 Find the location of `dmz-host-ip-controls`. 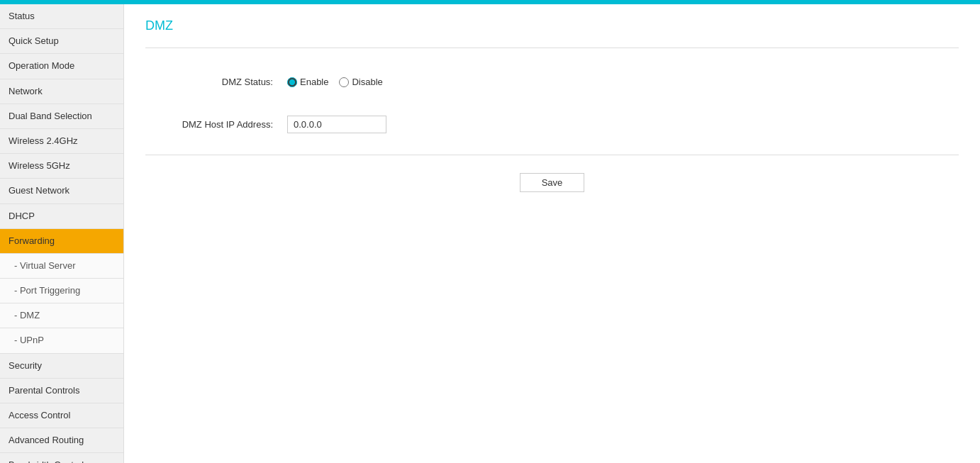

dmz-host-ip-controls is located at coordinates (337, 125).